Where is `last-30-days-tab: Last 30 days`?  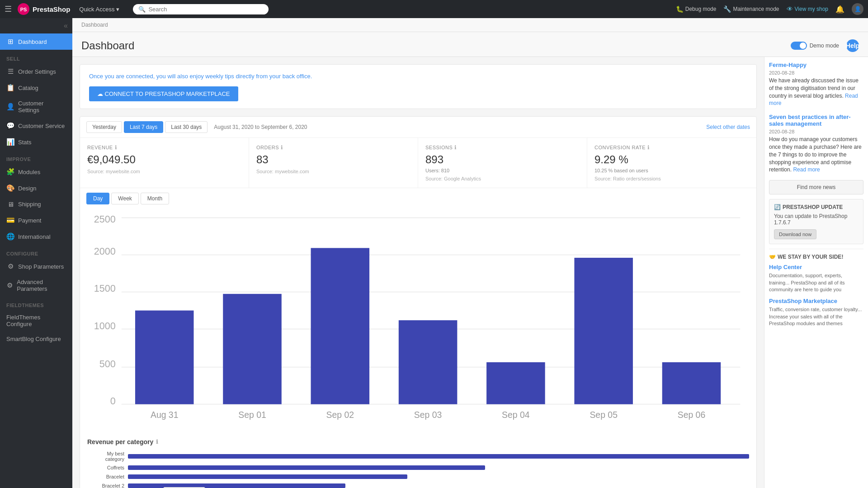 last-30-days-tab: Last 30 days is located at coordinates (186, 127).